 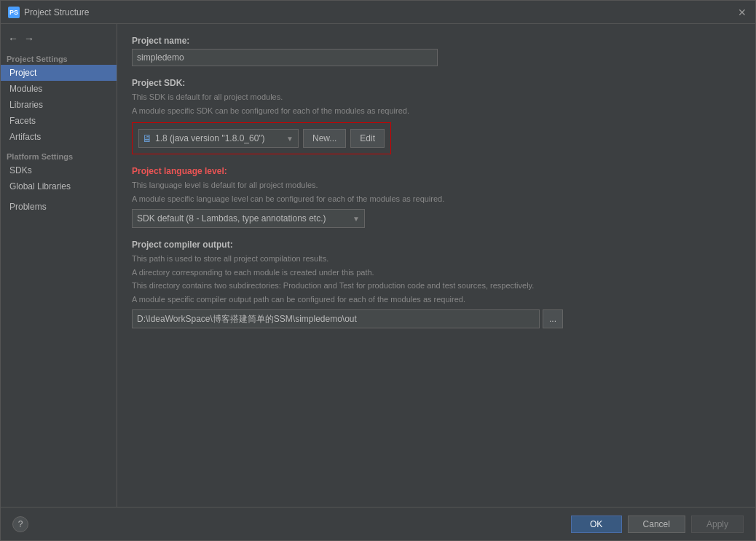 What do you see at coordinates (58, 207) in the screenshot?
I see `sidebar-item-problems: Problems` at bounding box center [58, 207].